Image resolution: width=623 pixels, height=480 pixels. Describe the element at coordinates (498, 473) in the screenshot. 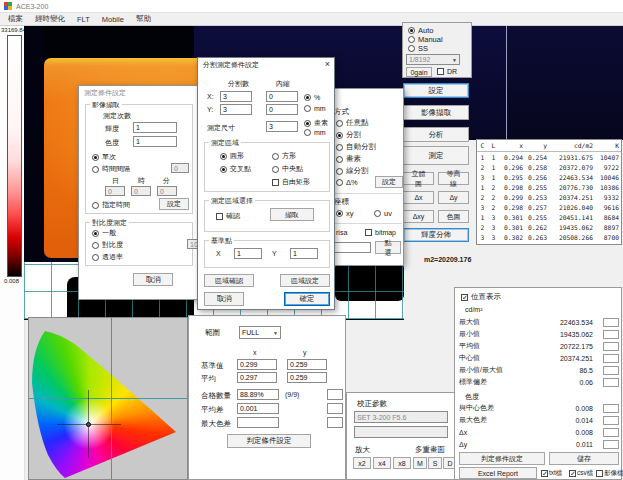

I see `excel-report-button: Excel Report` at that location.